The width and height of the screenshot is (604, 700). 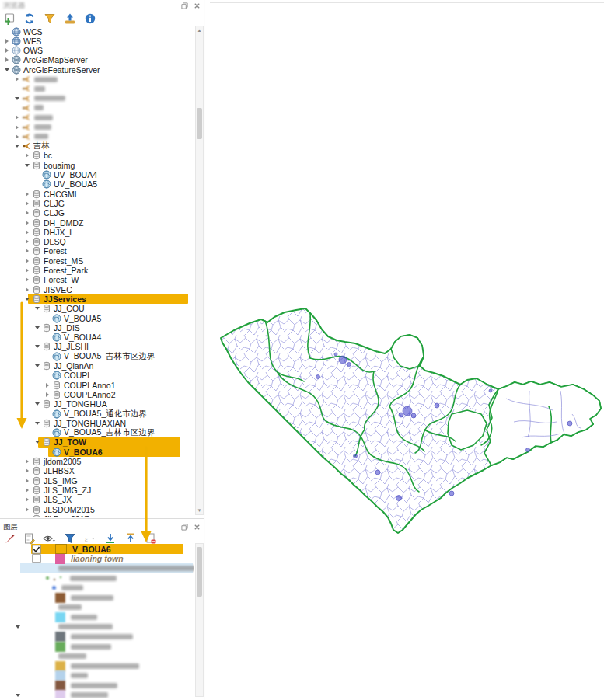 I want to click on tree-item-v-boua4: V_BOUA4, so click(x=72, y=337).